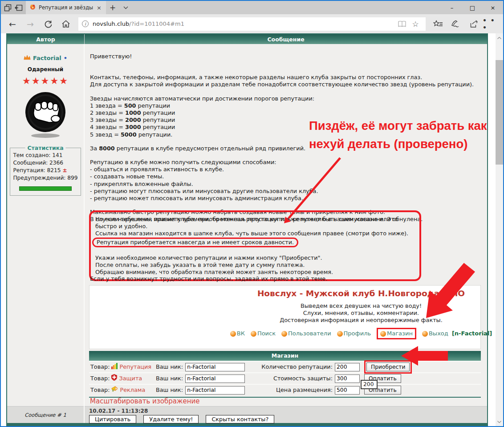  What do you see at coordinates (133, 390) in the screenshot?
I see `product-link-advert: Реклама` at bounding box center [133, 390].